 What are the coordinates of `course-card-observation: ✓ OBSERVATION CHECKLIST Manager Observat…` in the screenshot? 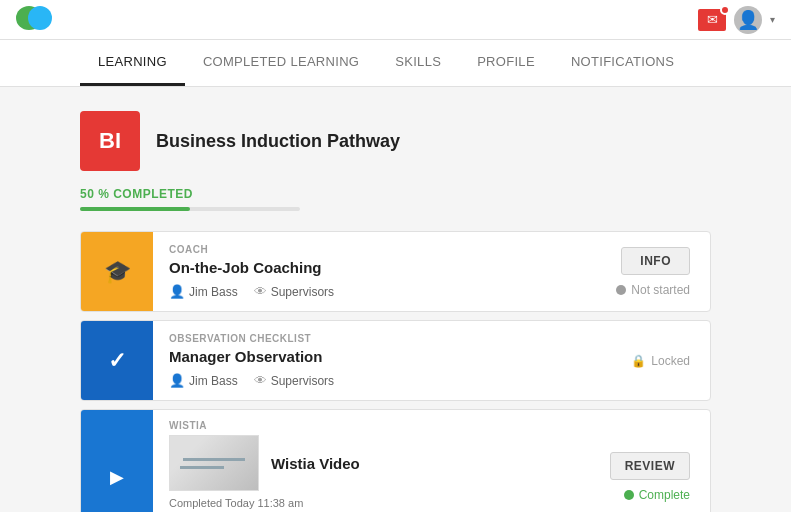 It's located at (396, 360).